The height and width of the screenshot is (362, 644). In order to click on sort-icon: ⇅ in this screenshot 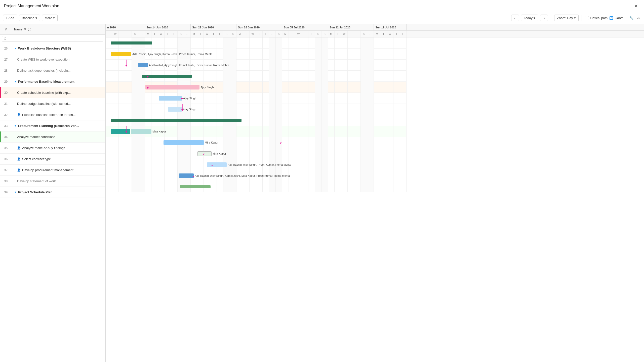, I will do `click(25, 29)`.